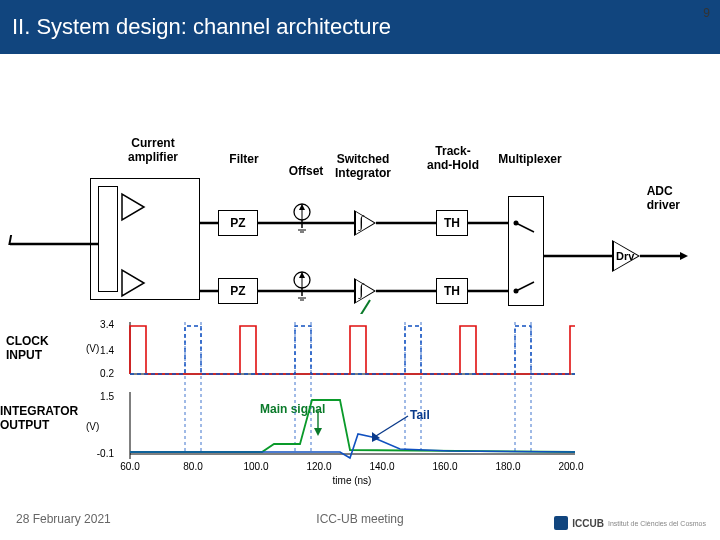 The width and height of the screenshot is (720, 540). Describe the element at coordinates (360, 27) in the screenshot. I see `slide-title: II. System design: channel architecture` at that location.